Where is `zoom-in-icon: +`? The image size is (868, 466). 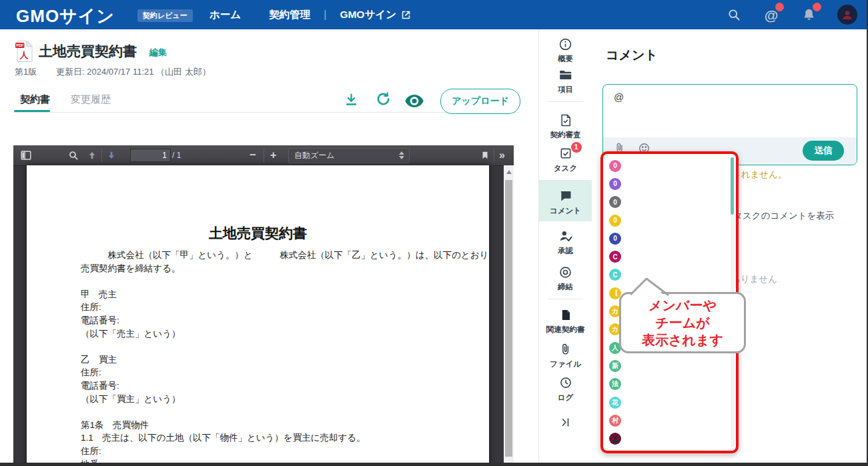
zoom-in-icon: + is located at coordinates (274, 155).